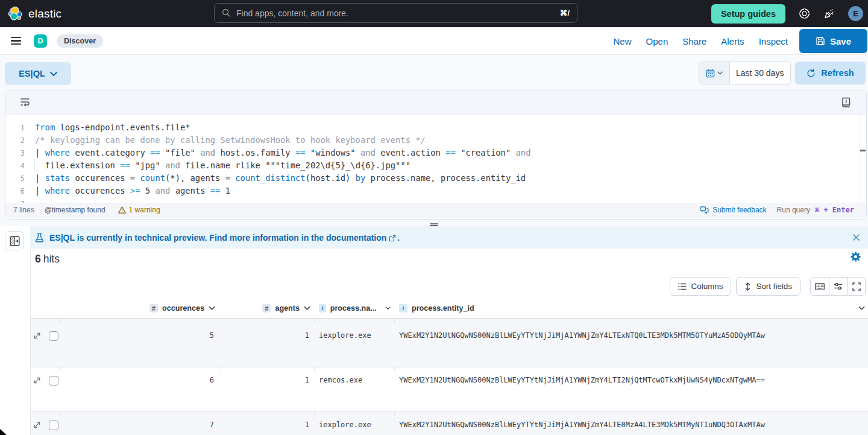 The width and height of the screenshot is (868, 435). I want to click on callout-period: ., so click(398, 238).